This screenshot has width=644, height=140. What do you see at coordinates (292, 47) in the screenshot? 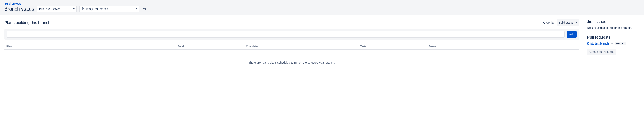
I see `plans-table-header: Plan Build Completed Tests Reason` at bounding box center [292, 47].